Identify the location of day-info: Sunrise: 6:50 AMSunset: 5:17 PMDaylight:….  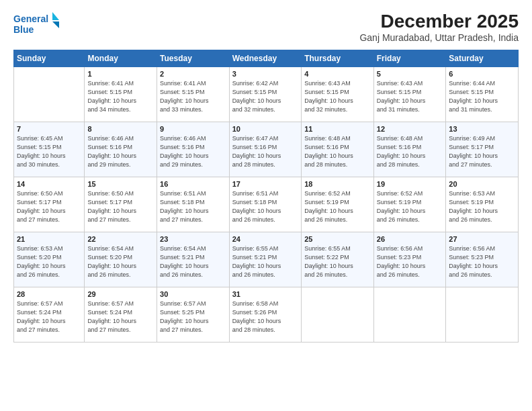
(121, 207).